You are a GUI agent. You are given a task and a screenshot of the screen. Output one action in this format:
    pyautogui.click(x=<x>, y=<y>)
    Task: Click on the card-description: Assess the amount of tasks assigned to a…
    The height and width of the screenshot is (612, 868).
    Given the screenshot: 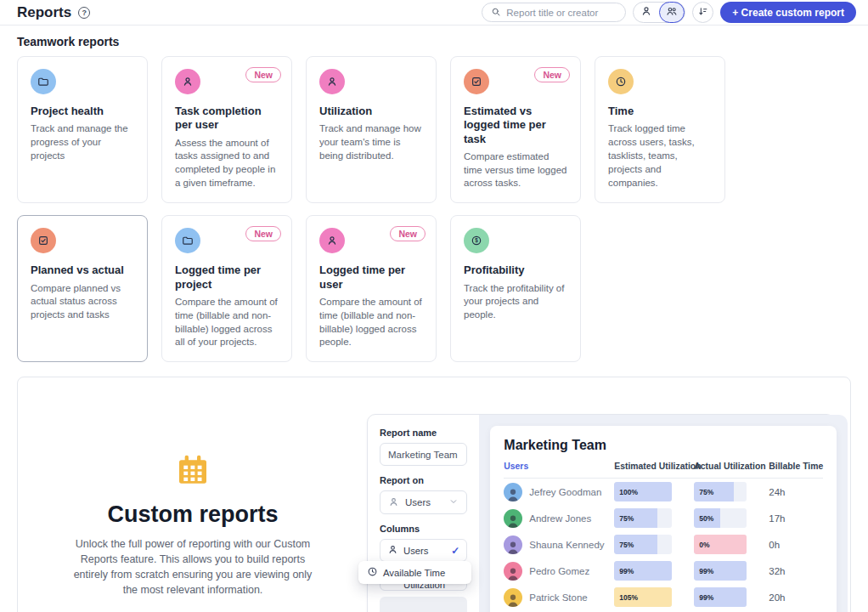 What is the action you would take?
    pyautogui.click(x=227, y=163)
    